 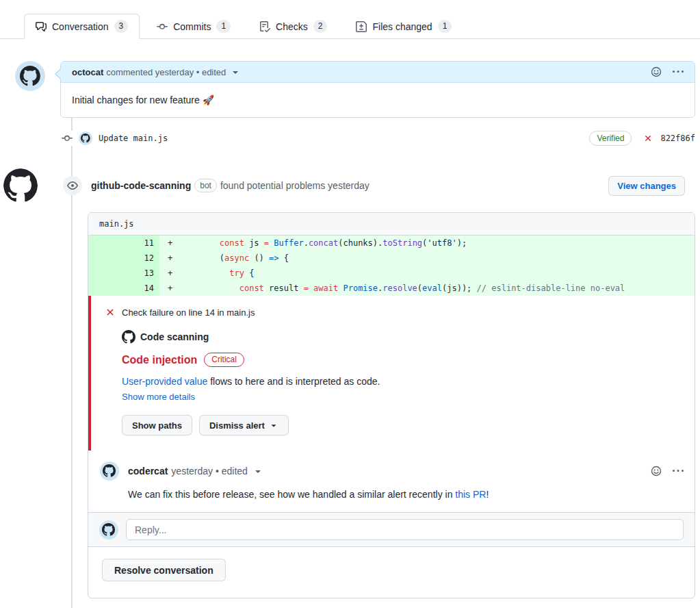 I want to click on code-token: =>, so click(x=274, y=258).